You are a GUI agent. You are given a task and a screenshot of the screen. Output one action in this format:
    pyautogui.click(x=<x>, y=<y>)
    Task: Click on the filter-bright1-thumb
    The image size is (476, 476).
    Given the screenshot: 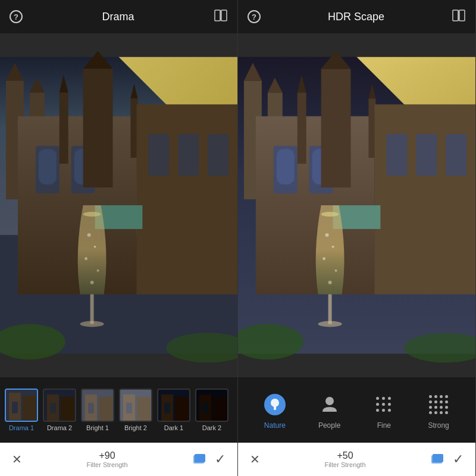 What is the action you would take?
    pyautogui.click(x=98, y=405)
    